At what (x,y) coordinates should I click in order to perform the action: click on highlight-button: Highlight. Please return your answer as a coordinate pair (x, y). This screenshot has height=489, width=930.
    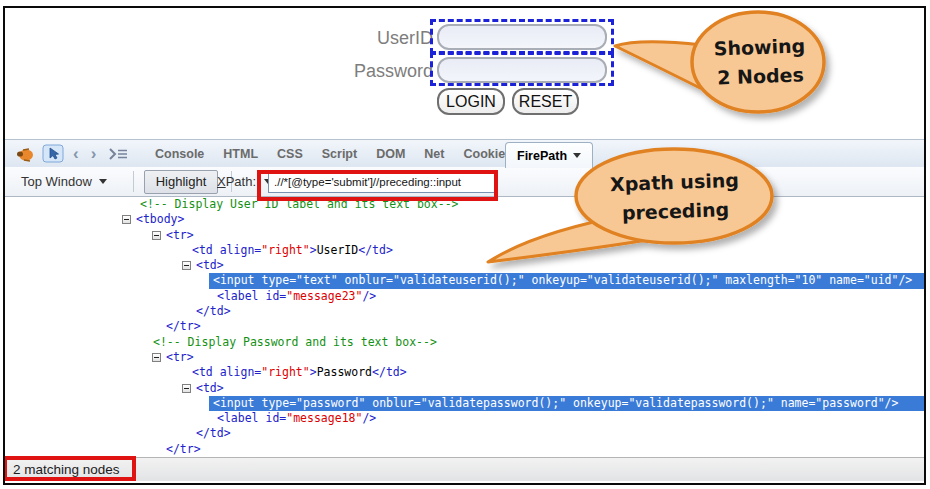
    Looking at the image, I should click on (181, 182).